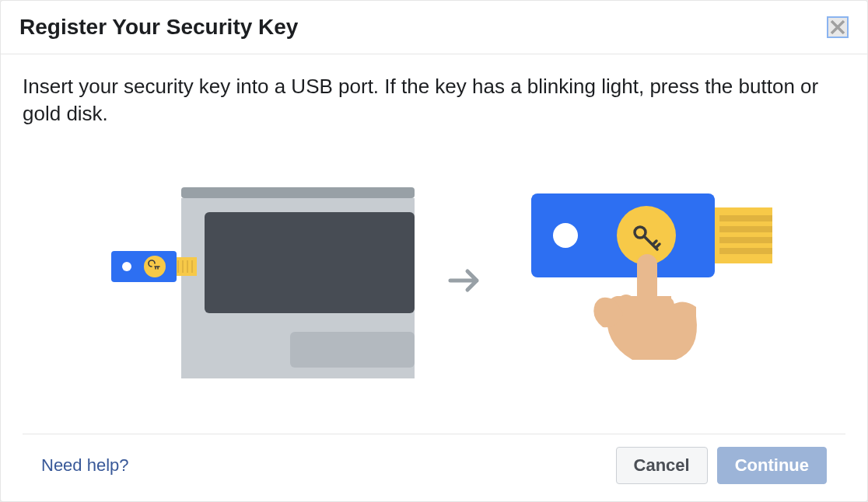 The image size is (868, 502). Describe the element at coordinates (465, 281) in the screenshot. I see `arrow-right-icon` at that location.